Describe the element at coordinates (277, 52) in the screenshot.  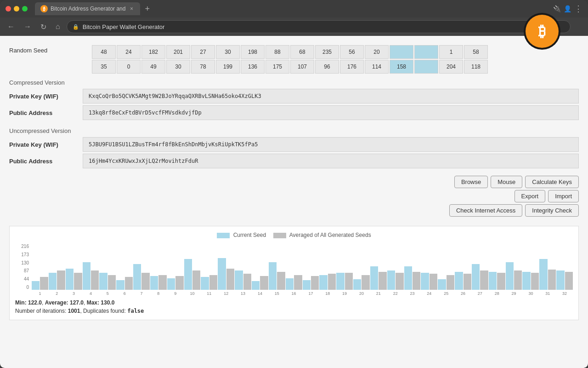
I see `seed-cell: 88` at that location.